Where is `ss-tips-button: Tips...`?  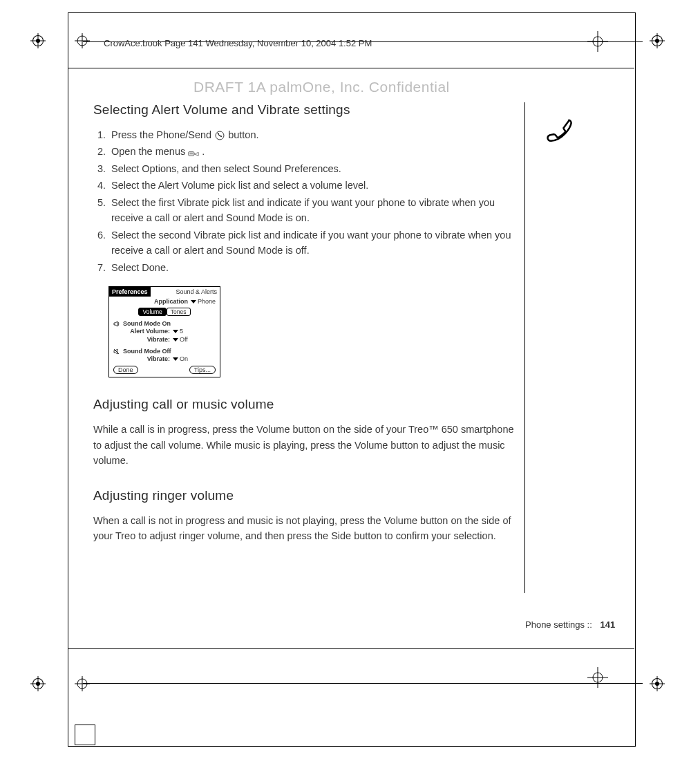 ss-tips-button: Tips... is located at coordinates (202, 370).